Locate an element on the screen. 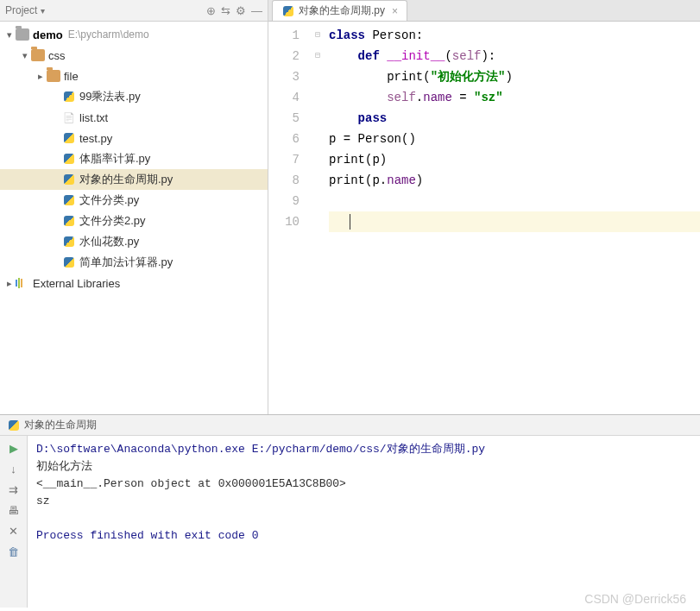 This screenshot has width=700, height=611. line-gutter: 12345678910 is located at coordinates (290, 217).